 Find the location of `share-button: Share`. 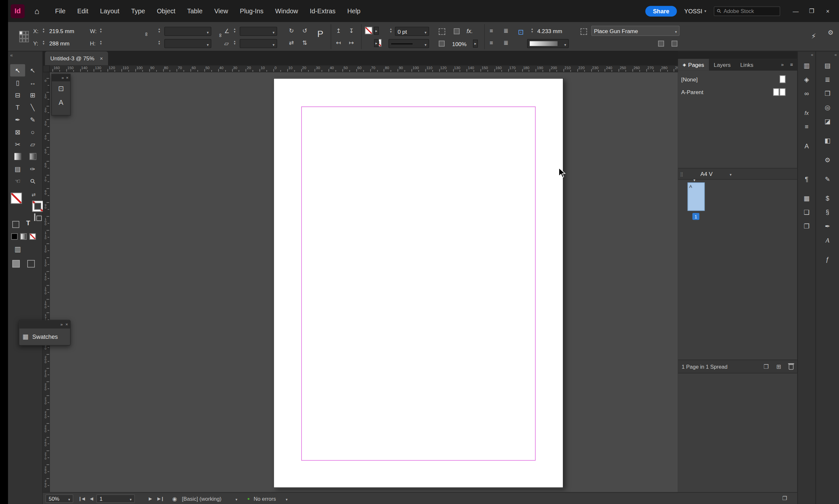

share-button: Share is located at coordinates (661, 11).